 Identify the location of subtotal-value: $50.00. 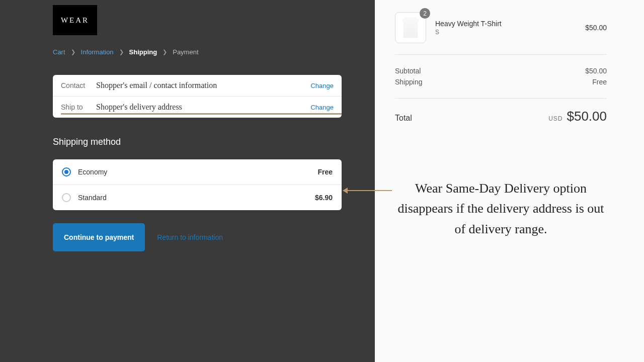
(596, 71).